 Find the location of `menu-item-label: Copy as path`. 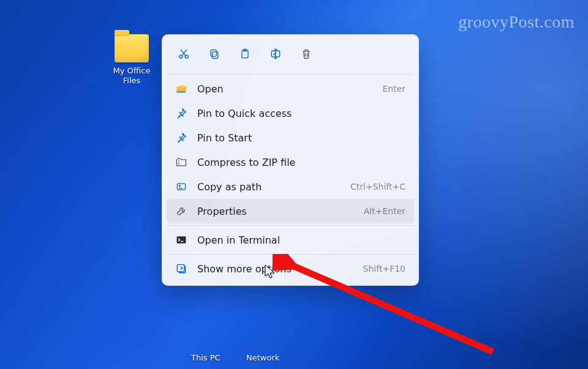

menu-item-label: Copy as path is located at coordinates (269, 187).